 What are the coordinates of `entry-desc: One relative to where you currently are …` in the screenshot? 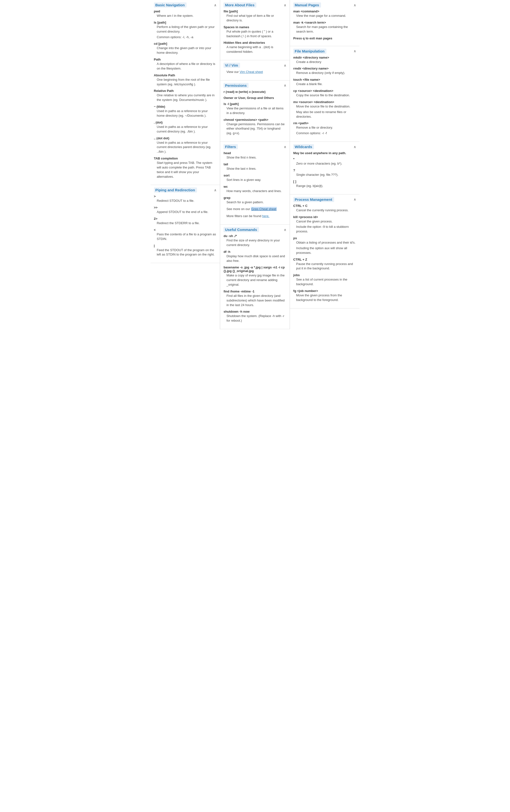 It's located at (185, 98).